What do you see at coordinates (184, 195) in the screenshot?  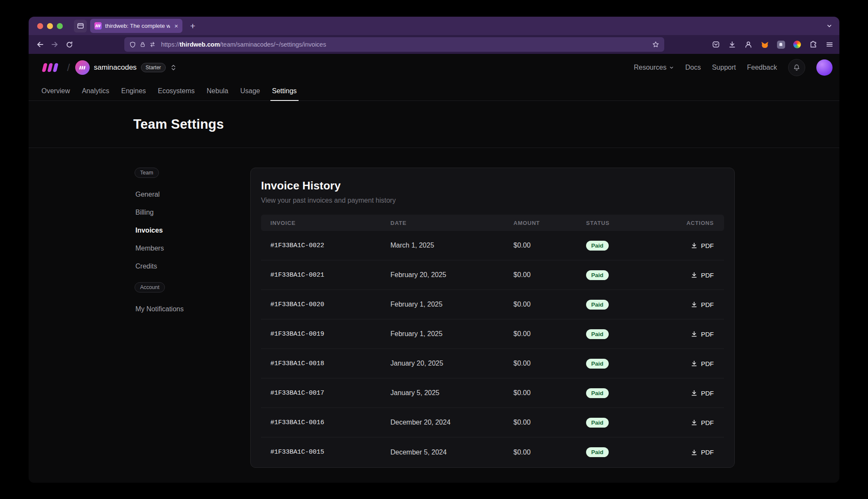 I see `sidebar-item-general: General` at bounding box center [184, 195].